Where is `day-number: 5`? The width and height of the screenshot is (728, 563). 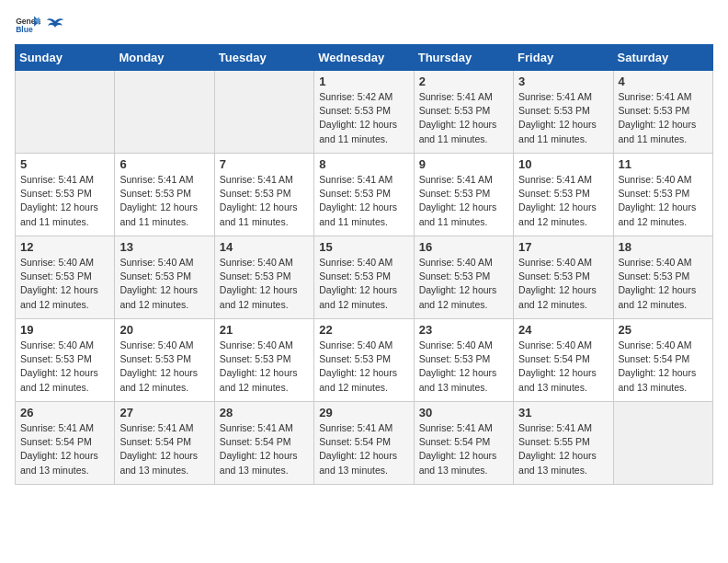 day-number: 5 is located at coordinates (64, 164).